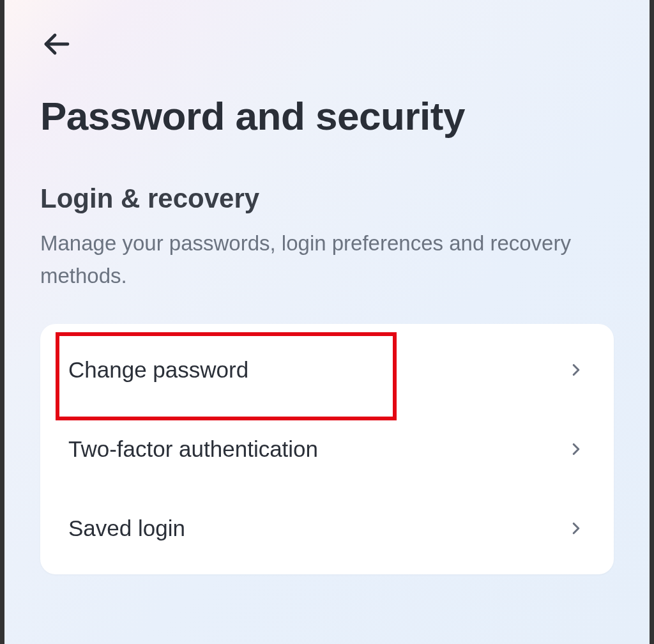  What do you see at coordinates (327, 199) in the screenshot?
I see `section-title: Login & recovery` at bounding box center [327, 199].